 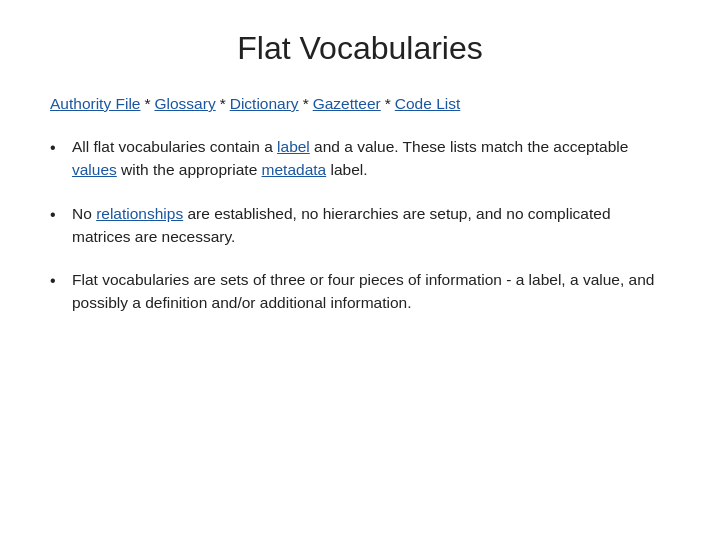 What do you see at coordinates (94, 170) in the screenshot?
I see `link-values: values` at bounding box center [94, 170].